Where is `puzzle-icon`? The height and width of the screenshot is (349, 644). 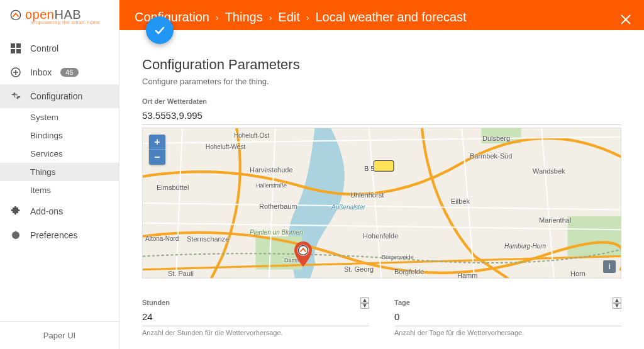 puzzle-icon is located at coordinates (16, 211).